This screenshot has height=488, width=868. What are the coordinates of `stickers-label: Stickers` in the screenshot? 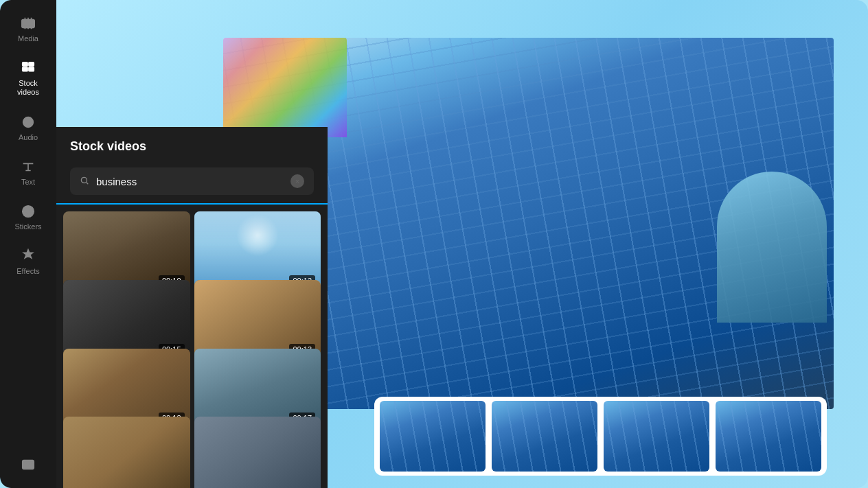 It's located at (27, 226).